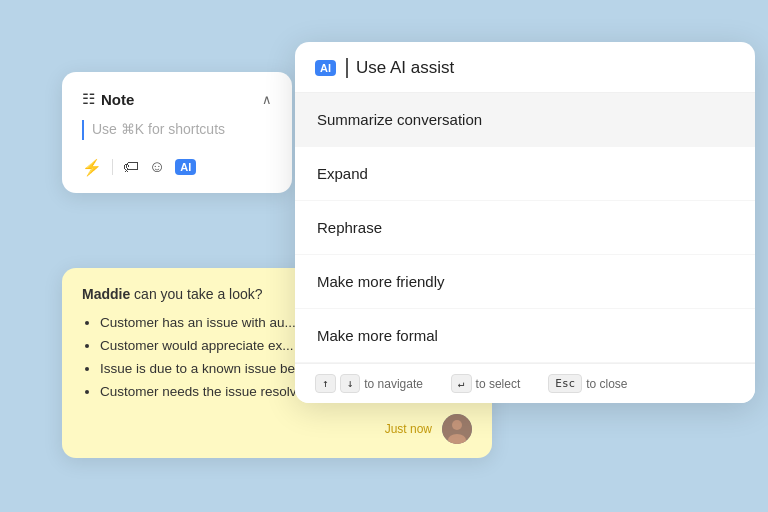 The height and width of the screenshot is (512, 768). What do you see at coordinates (178, 100) in the screenshot?
I see `note-title: Note` at bounding box center [178, 100].